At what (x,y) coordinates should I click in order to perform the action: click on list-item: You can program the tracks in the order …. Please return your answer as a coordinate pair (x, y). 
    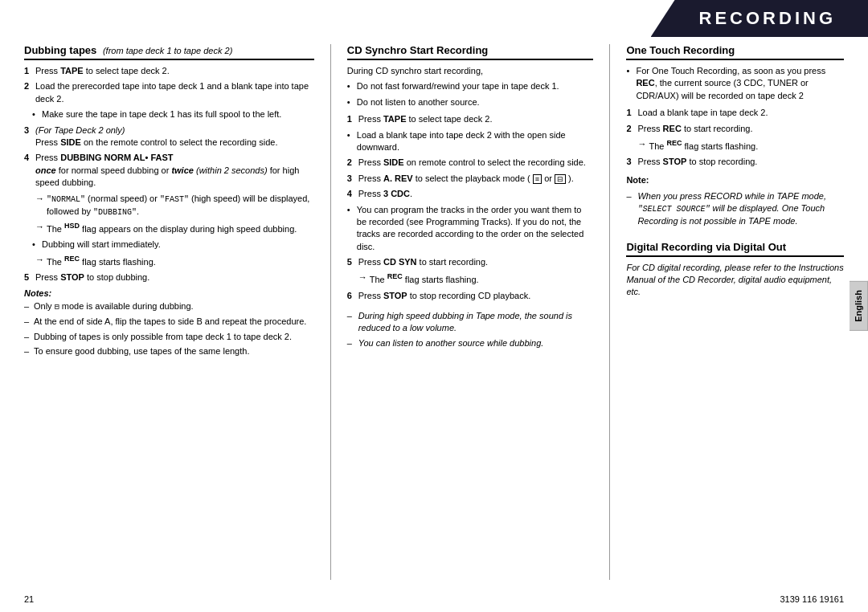
    Looking at the image, I should click on (471, 229).